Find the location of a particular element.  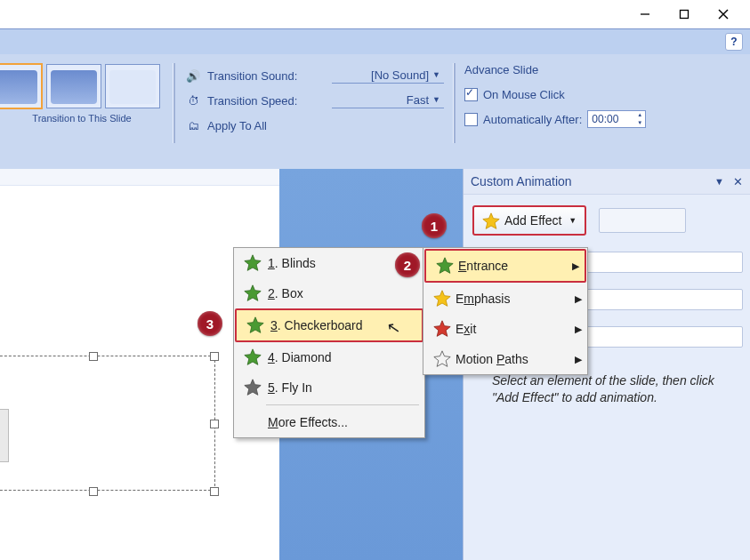

submenu-item-box: 2. Box is located at coordinates (329, 293).